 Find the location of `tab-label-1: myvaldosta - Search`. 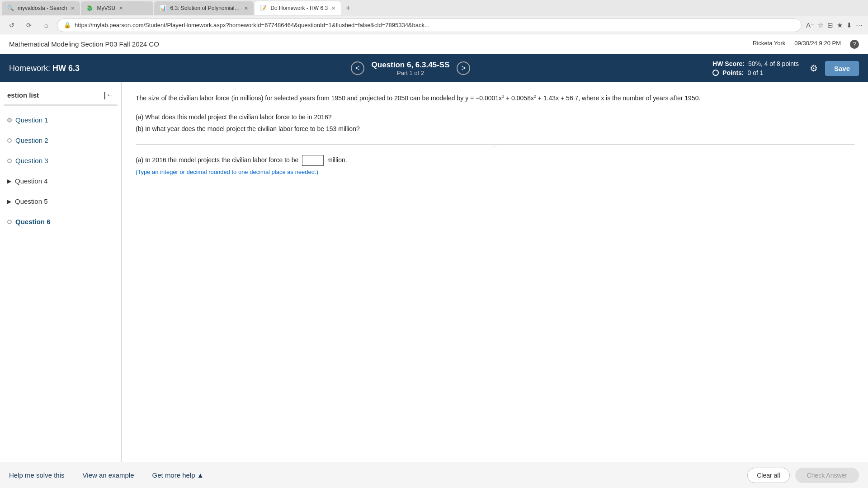

tab-label-1: myvaldosta - Search is located at coordinates (42, 8).